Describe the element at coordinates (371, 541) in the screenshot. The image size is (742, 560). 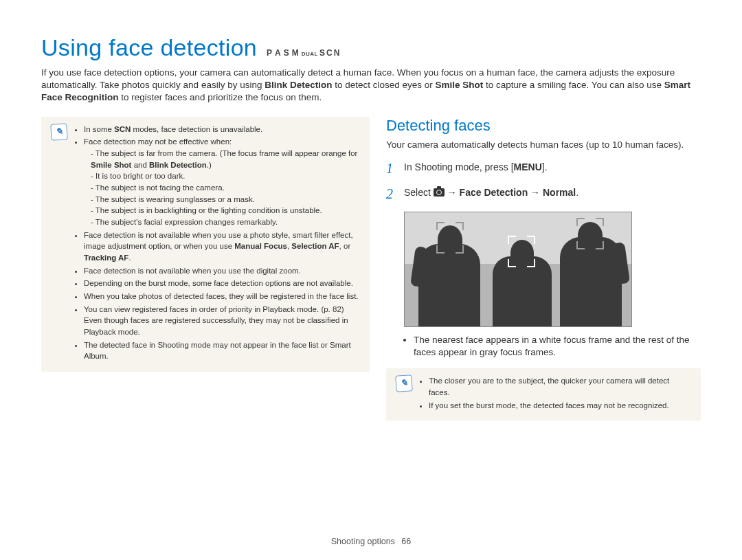
I see `page-footer: Shooting options 66` at that location.